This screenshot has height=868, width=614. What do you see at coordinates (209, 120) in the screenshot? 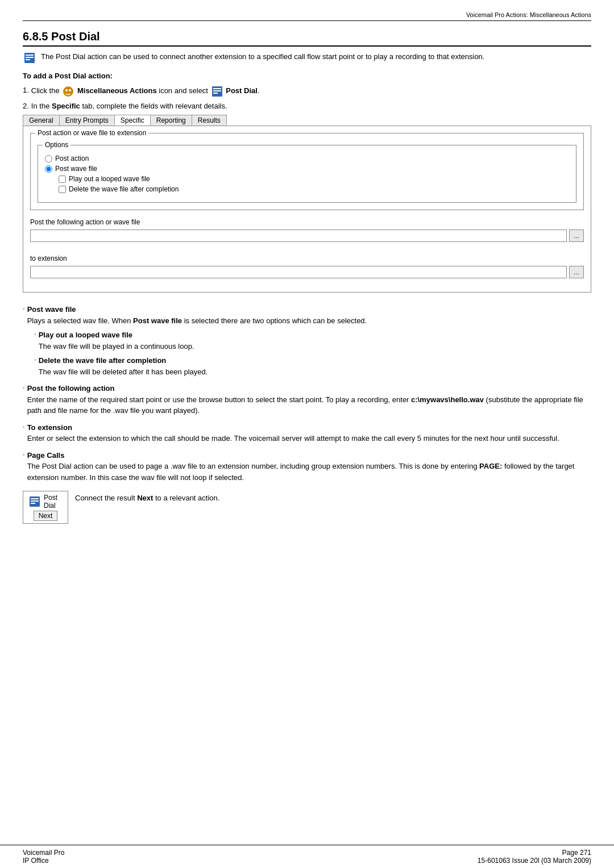
I see `tab-results: Results` at bounding box center [209, 120].